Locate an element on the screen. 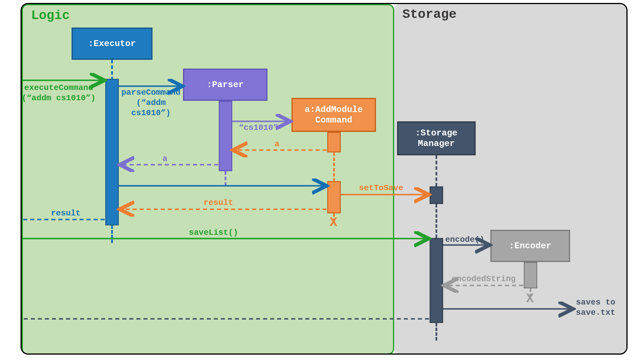 Image resolution: width=639 pixels, height=364 pixels. msg-savelist: saveList() is located at coordinates (213, 233).